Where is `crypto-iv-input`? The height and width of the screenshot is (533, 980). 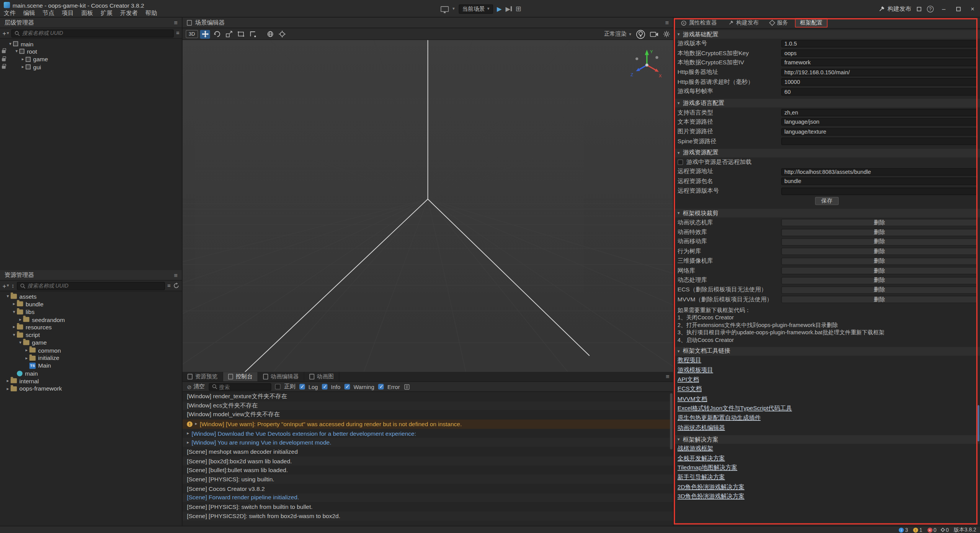 crypto-iv-input is located at coordinates (880, 63).